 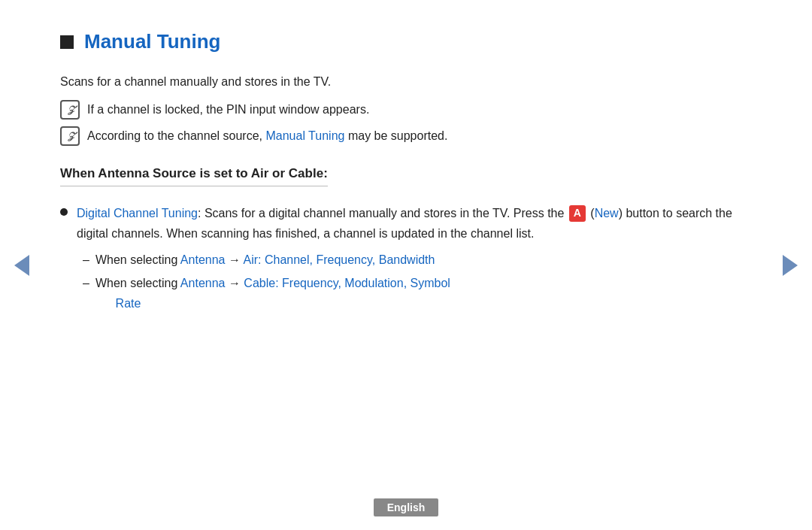 I want to click on title-square-icon, so click(x=67, y=42).